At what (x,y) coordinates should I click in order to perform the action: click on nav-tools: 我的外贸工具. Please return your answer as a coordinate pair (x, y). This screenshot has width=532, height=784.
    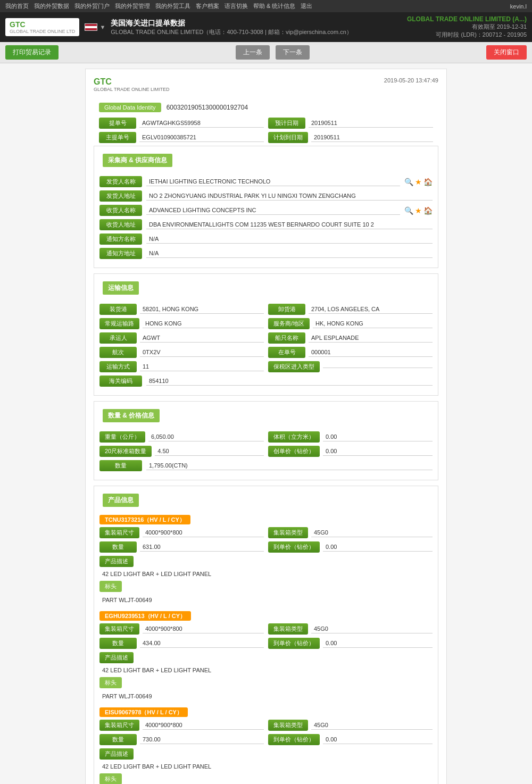
    Looking at the image, I should click on (173, 6).